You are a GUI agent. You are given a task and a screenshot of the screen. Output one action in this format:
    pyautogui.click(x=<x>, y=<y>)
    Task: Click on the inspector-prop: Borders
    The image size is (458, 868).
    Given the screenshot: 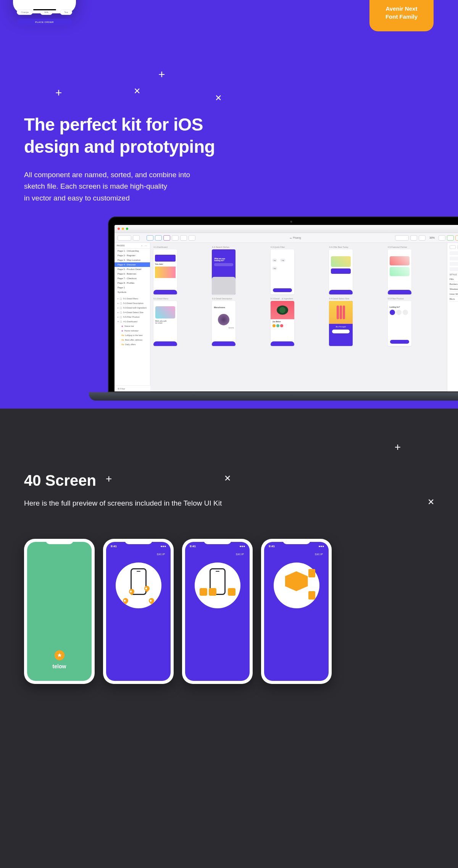 What is the action you would take?
    pyautogui.click(x=454, y=284)
    